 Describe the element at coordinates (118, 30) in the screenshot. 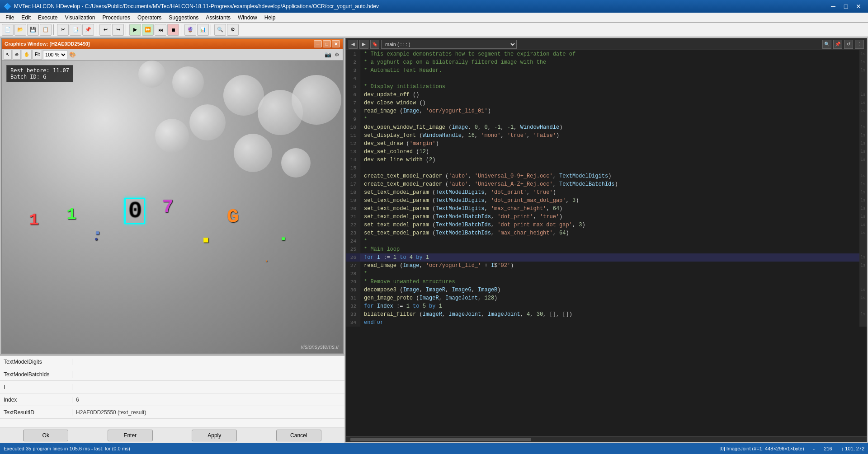

I see `toolbar-redo: ↪` at that location.